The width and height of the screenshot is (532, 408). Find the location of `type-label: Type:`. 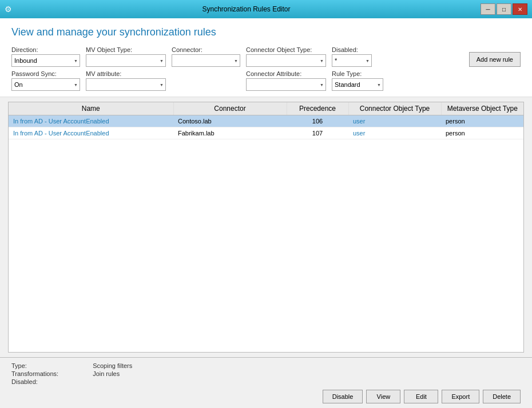

type-label: Type: is located at coordinates (35, 366).